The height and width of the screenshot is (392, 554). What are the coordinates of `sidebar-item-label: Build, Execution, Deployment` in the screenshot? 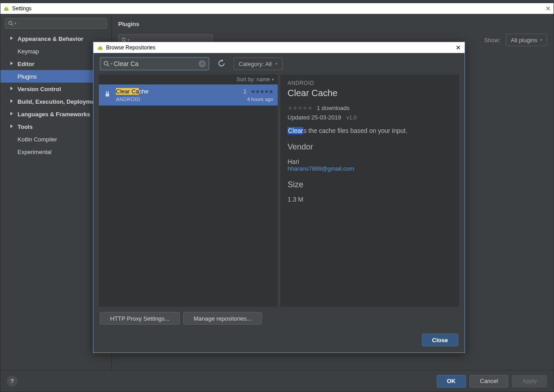 It's located at (58, 101).